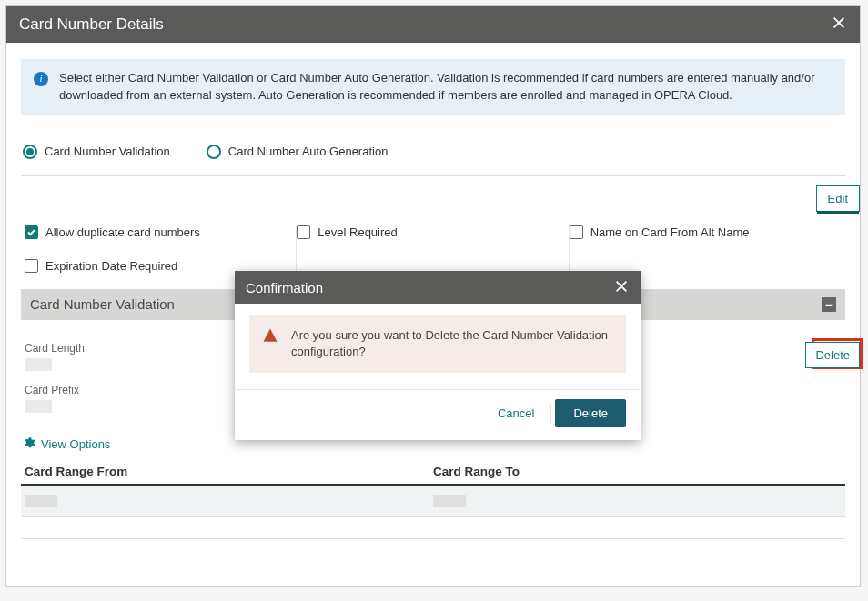  I want to click on col-range-from: Card Range From, so click(229, 471).